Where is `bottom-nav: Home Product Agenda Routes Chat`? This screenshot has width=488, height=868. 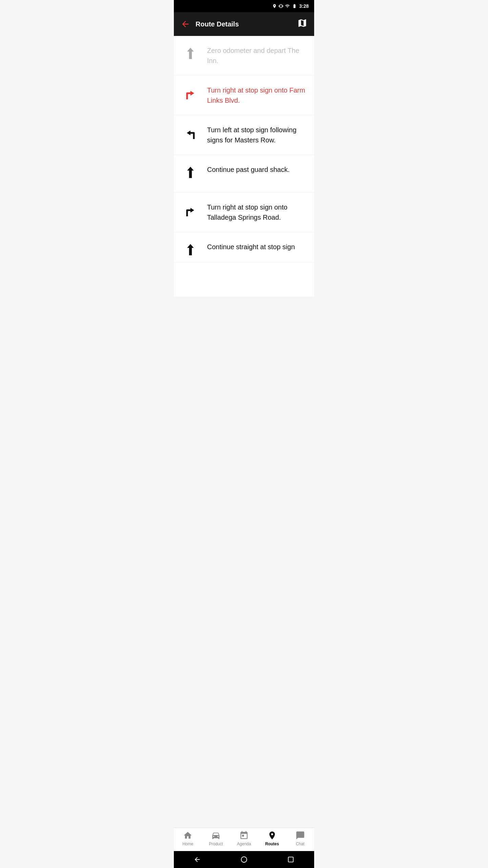 bottom-nav: Home Product Agenda Routes Chat is located at coordinates (244, 840).